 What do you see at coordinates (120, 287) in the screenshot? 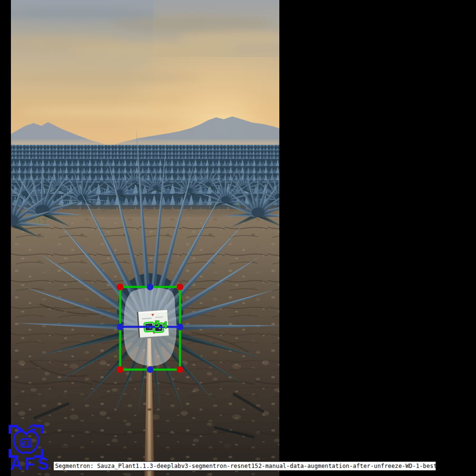
I see `bbox-handle-top-left` at bounding box center [120, 287].